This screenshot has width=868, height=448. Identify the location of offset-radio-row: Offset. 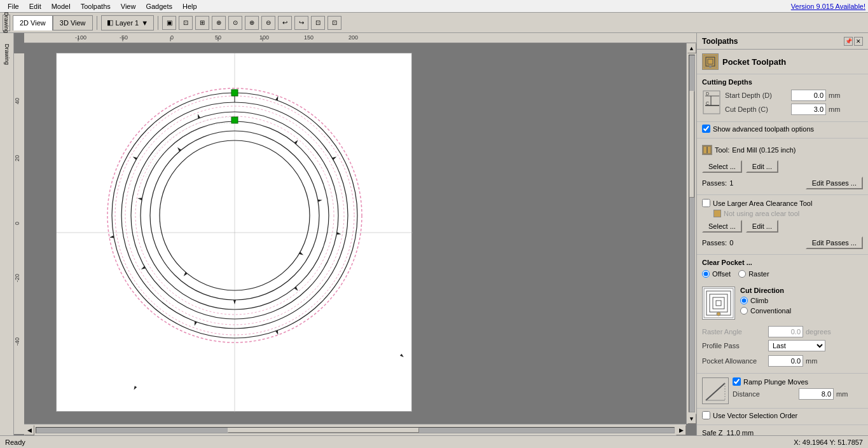
(716, 274).